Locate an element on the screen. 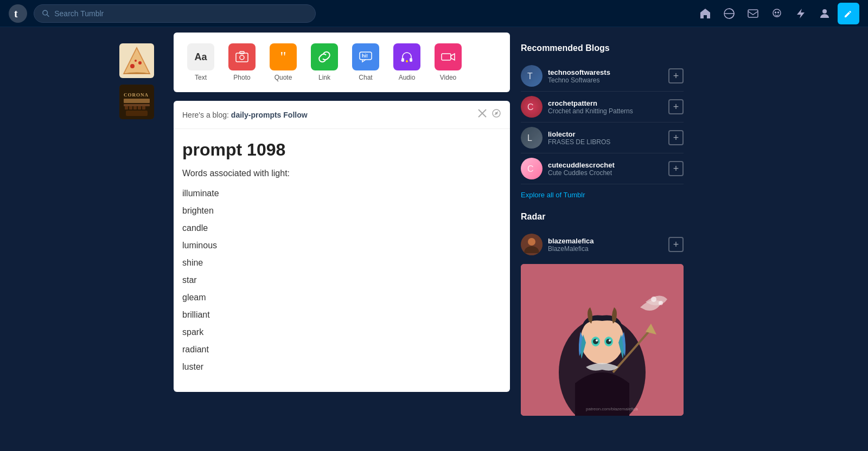  compass-icon is located at coordinates (496, 113).